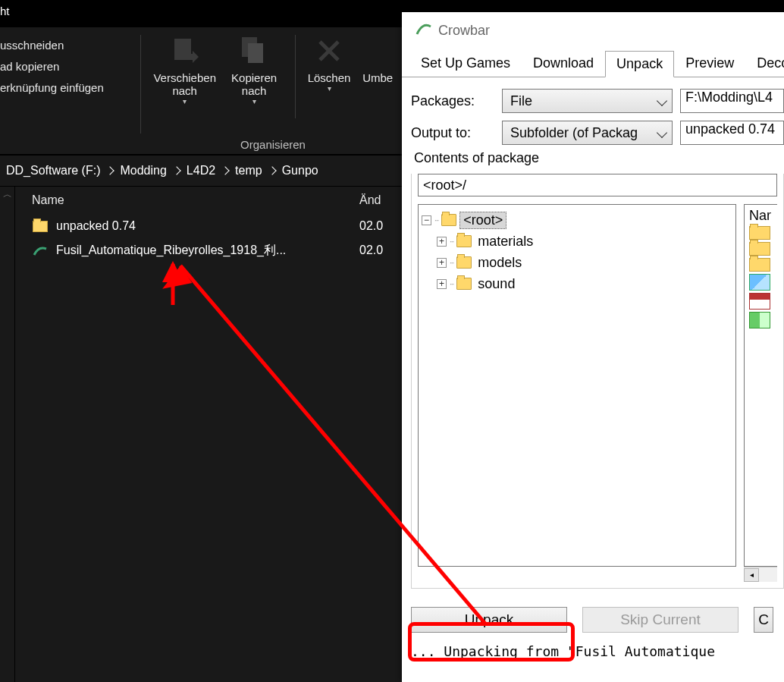 This screenshot has width=784, height=682. What do you see at coordinates (660, 620) in the screenshot?
I see `skip-current-button: Skip Current` at bounding box center [660, 620].